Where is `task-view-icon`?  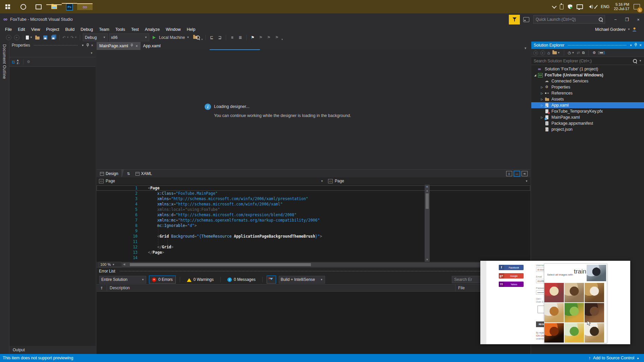 task-view-icon is located at coordinates (39, 7).